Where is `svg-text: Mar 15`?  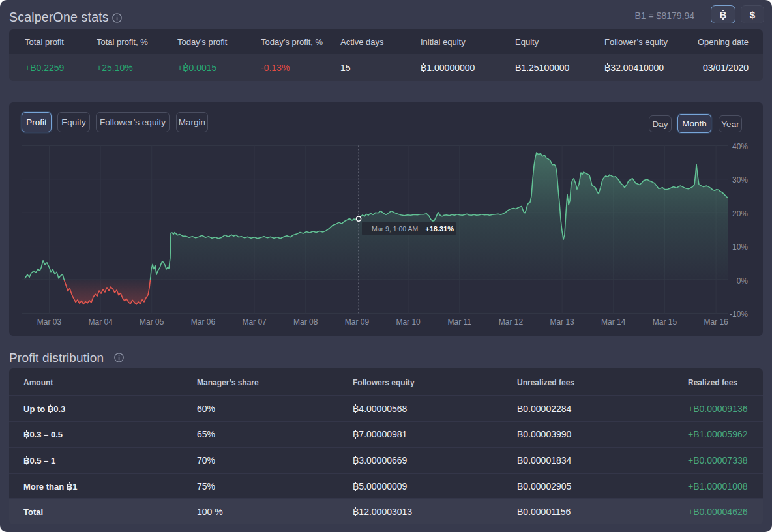
svg-text: Mar 15 is located at coordinates (665, 322).